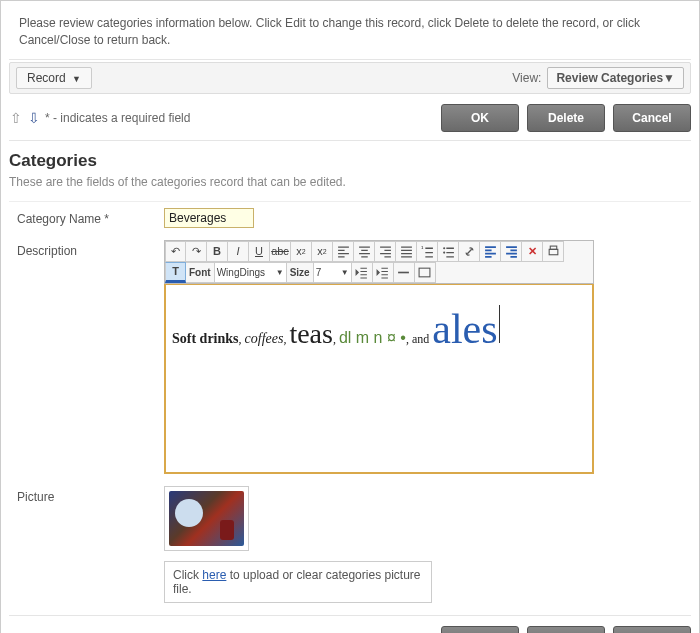 The height and width of the screenshot is (633, 700). Describe the element at coordinates (428, 252) in the screenshot. I see `ordered-list-icon: 1` at that location.